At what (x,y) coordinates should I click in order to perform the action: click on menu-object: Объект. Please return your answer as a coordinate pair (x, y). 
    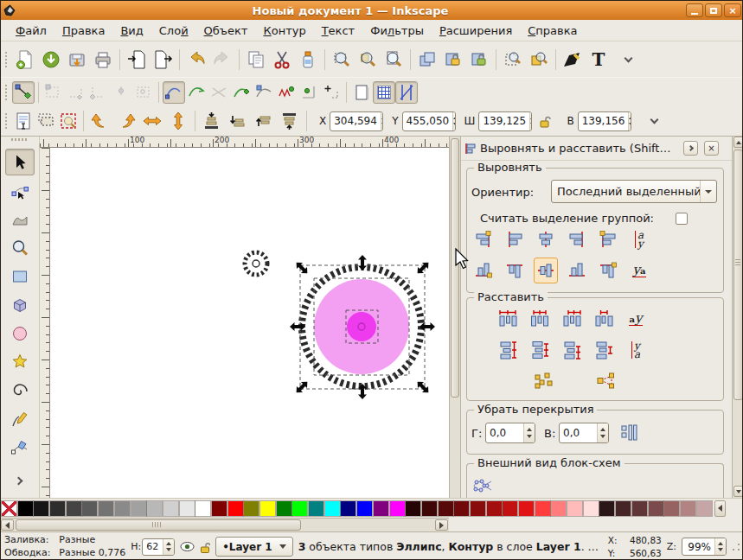
    Looking at the image, I should click on (227, 31).